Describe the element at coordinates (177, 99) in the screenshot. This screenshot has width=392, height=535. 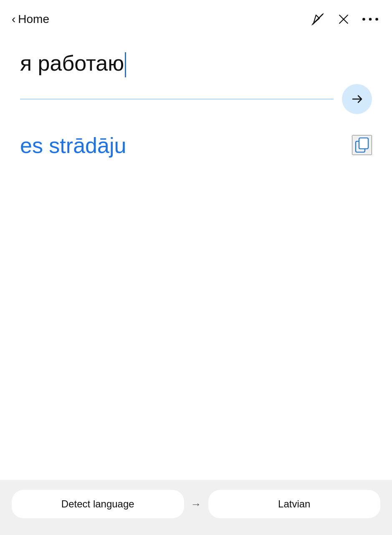
I see `source-divider` at that location.